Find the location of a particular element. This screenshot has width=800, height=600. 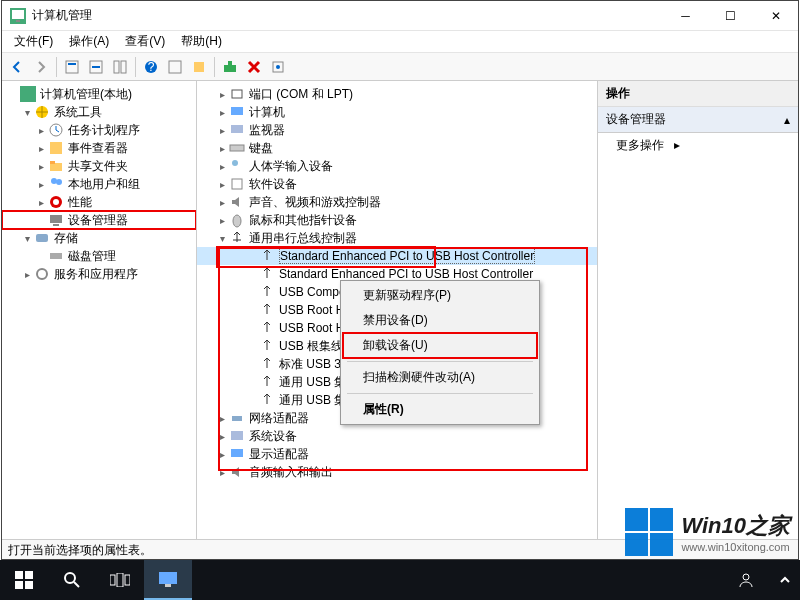

collapse-icon: ▴ is located at coordinates (787, 120).